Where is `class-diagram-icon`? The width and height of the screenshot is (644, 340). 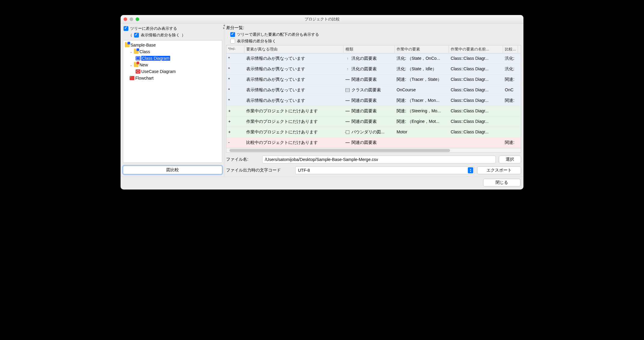 class-diagram-icon is located at coordinates (138, 58).